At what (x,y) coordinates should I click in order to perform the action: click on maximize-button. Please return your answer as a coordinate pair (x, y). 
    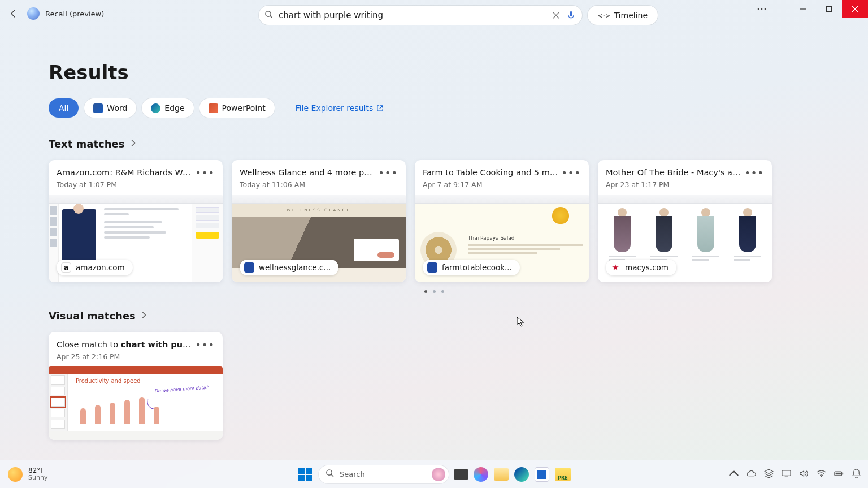
    Looking at the image, I should click on (829, 9).